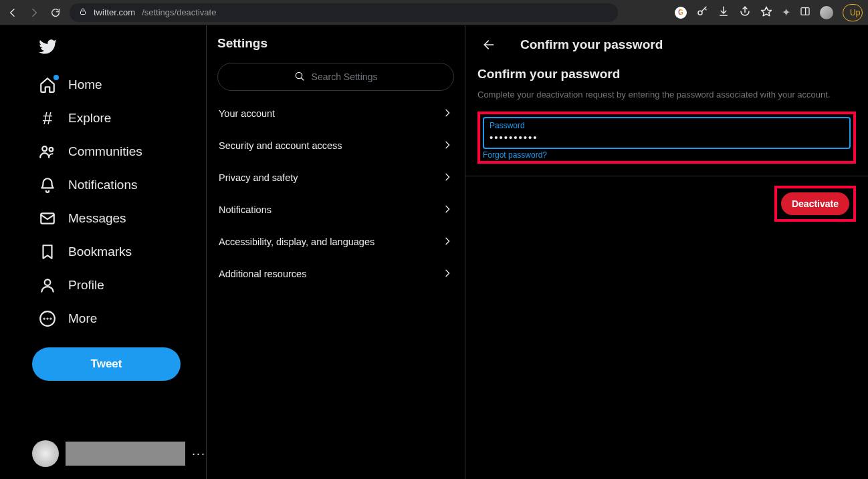 This screenshot has width=868, height=479. I want to click on separator, so click(667, 176).